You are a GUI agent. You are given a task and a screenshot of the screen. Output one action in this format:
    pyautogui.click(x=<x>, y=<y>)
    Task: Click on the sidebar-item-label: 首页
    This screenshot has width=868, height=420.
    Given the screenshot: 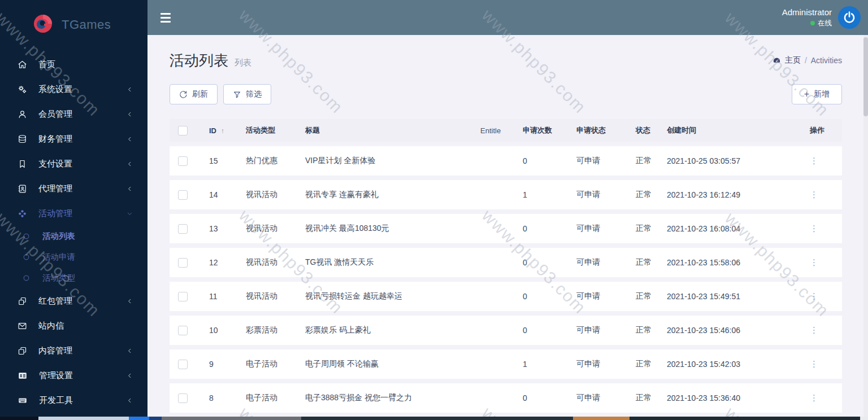 What is the action you would take?
    pyautogui.click(x=47, y=64)
    